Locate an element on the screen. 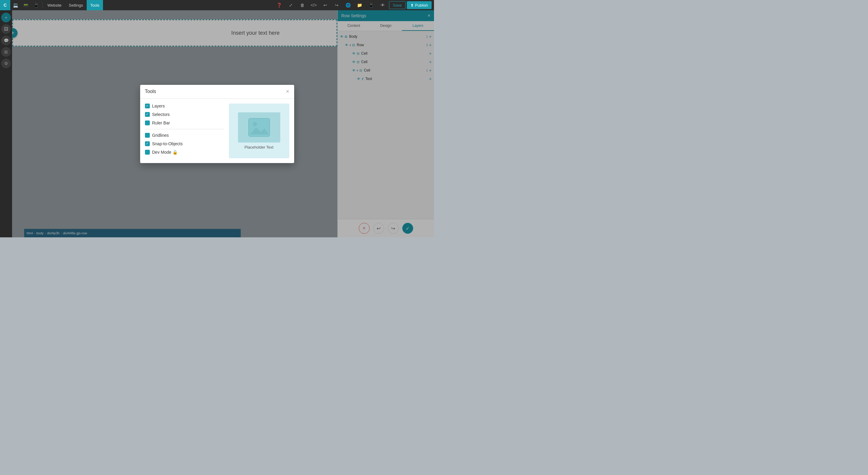  modal-header: Tools × is located at coordinates (217, 92).